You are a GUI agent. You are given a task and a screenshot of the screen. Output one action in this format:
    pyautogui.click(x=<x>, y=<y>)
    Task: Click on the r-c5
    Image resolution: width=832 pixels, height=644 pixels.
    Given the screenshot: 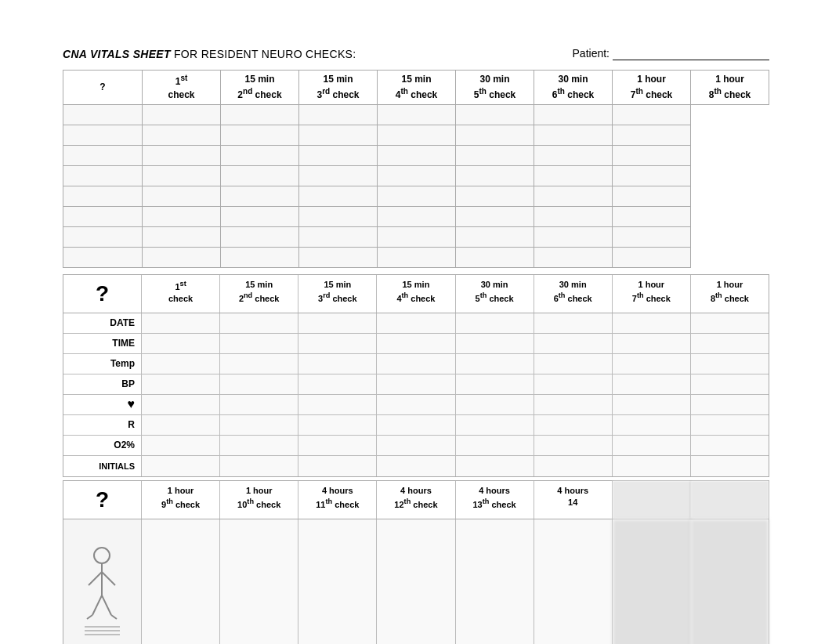 What is the action you would take?
    pyautogui.click(x=495, y=425)
    